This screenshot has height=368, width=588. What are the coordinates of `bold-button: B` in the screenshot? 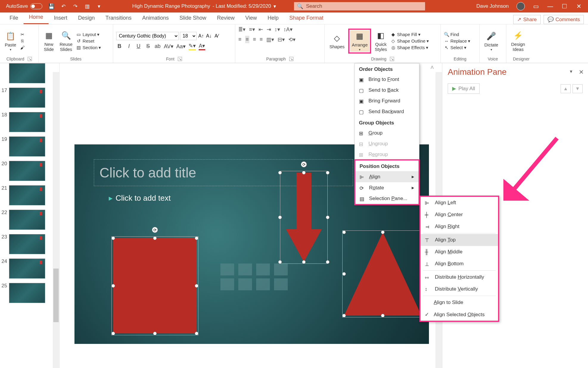 It's located at (119, 46).